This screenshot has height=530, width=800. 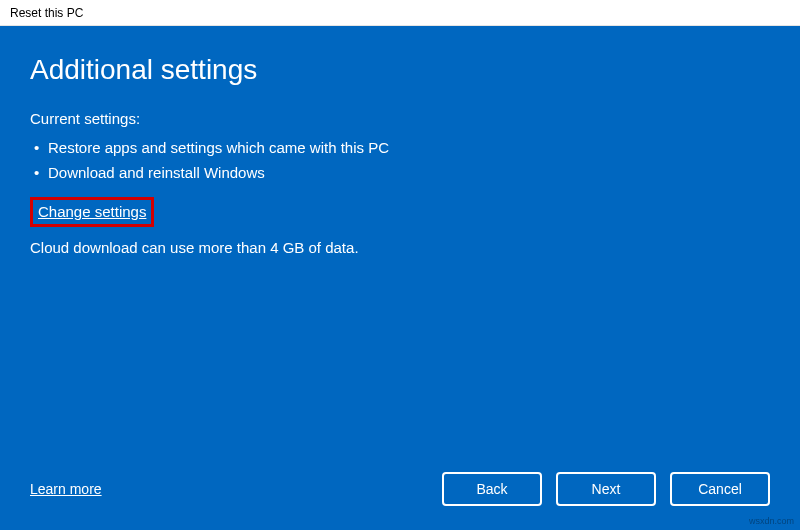 I want to click on button-row: Back Next Cancel, so click(x=606, y=489).